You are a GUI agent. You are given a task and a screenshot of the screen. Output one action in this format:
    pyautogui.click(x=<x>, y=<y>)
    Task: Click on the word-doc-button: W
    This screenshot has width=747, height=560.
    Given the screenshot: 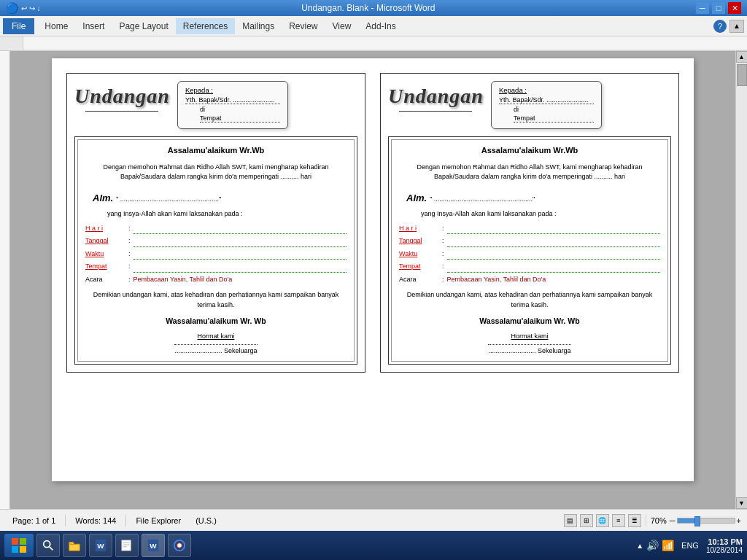 What is the action you would take?
    pyautogui.click(x=153, y=545)
    